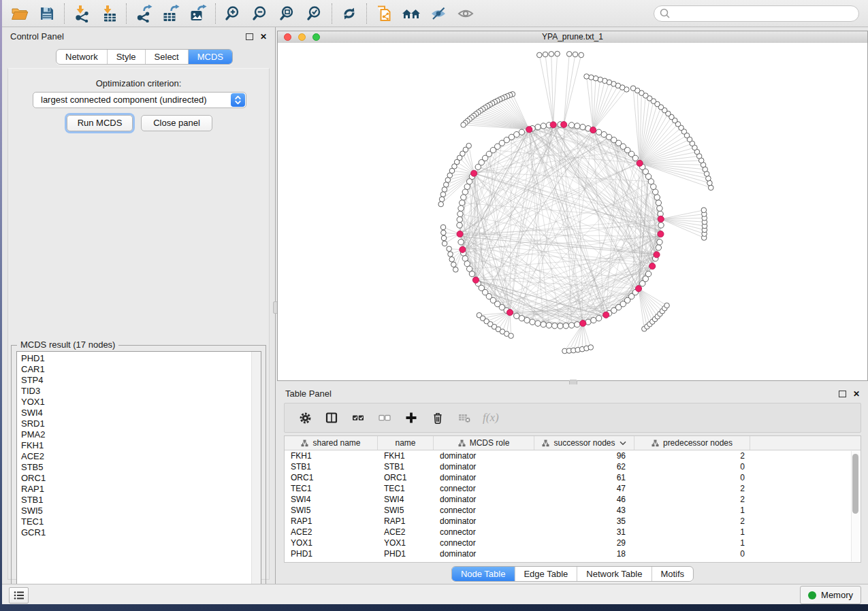 This screenshot has height=611, width=868. I want to click on close-panel-icon: ✕, so click(856, 394).